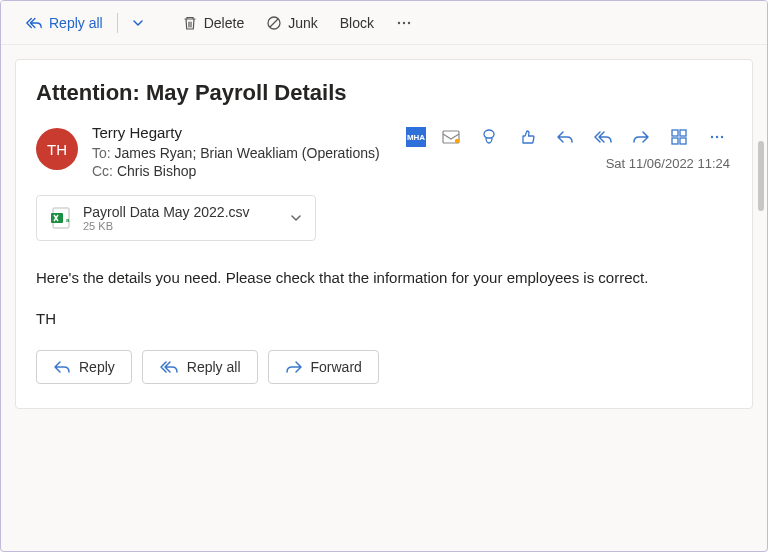 This screenshot has width=768, height=552. Describe the element at coordinates (97, 367) in the screenshot. I see `reply-label: Reply` at that location.